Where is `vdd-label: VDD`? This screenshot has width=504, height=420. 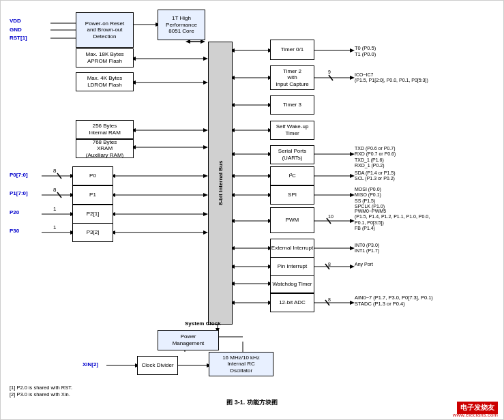 vdd-label: VDD is located at coordinates (15, 21).